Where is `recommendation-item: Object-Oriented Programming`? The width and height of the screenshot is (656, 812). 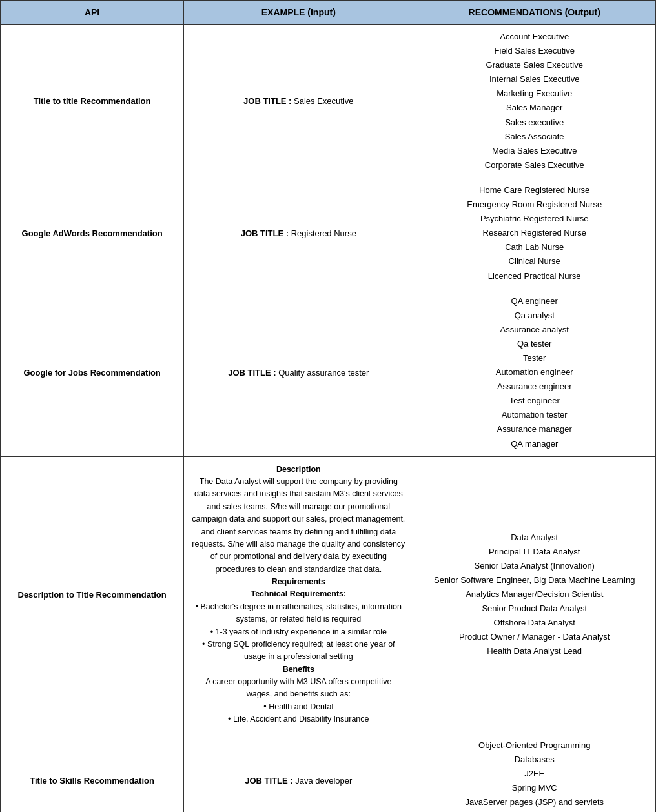 recommendation-item: Object-Oriented Programming is located at coordinates (535, 746).